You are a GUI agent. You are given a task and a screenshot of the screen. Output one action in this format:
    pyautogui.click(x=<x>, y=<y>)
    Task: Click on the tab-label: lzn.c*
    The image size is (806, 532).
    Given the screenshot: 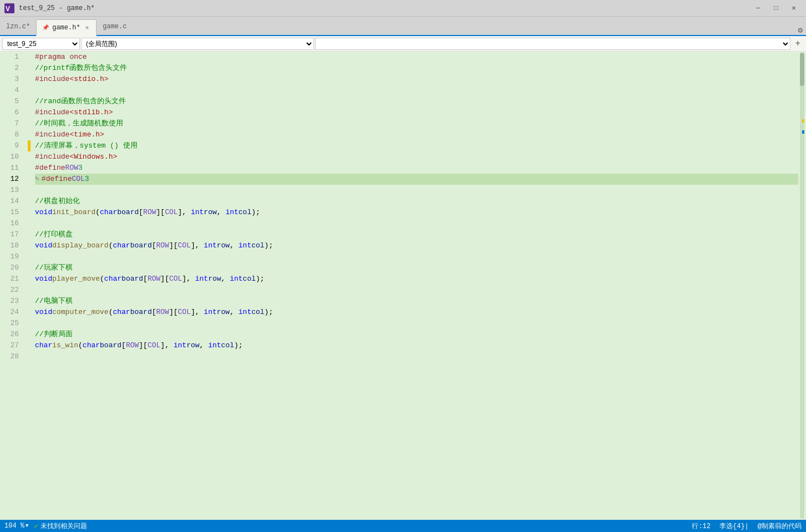 What is the action you would take?
    pyautogui.click(x=18, y=27)
    